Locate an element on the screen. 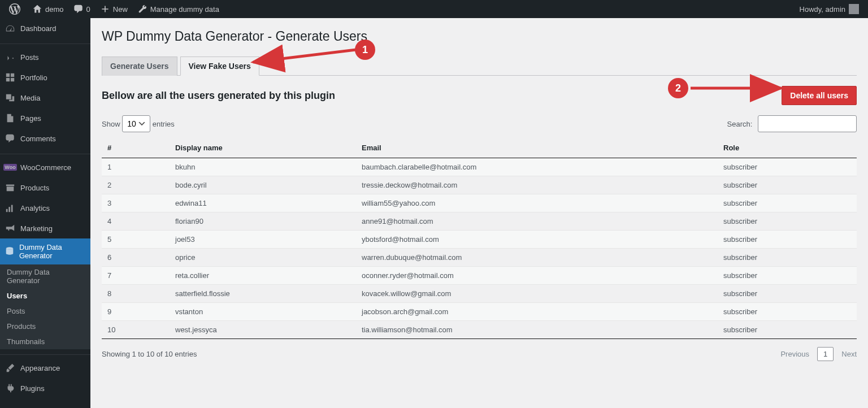  submenu-item-products: Products is located at coordinates (45, 327).